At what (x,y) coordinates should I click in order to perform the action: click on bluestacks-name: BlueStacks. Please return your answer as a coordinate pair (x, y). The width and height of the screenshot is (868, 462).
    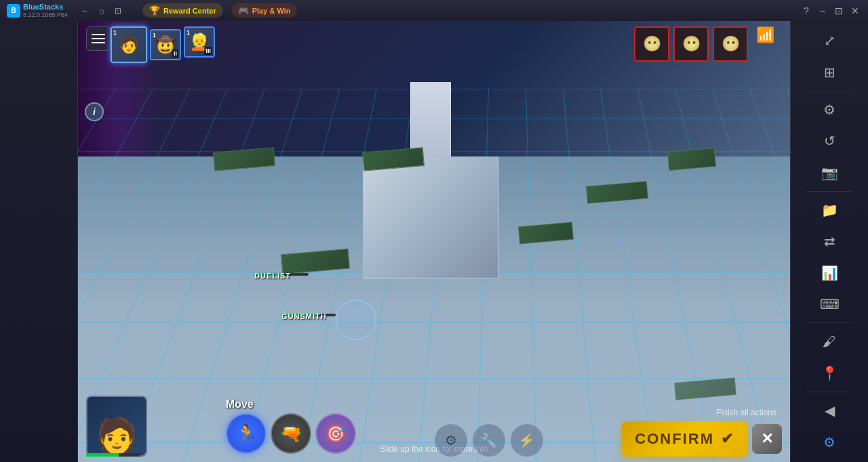
    Looking at the image, I should click on (45, 7).